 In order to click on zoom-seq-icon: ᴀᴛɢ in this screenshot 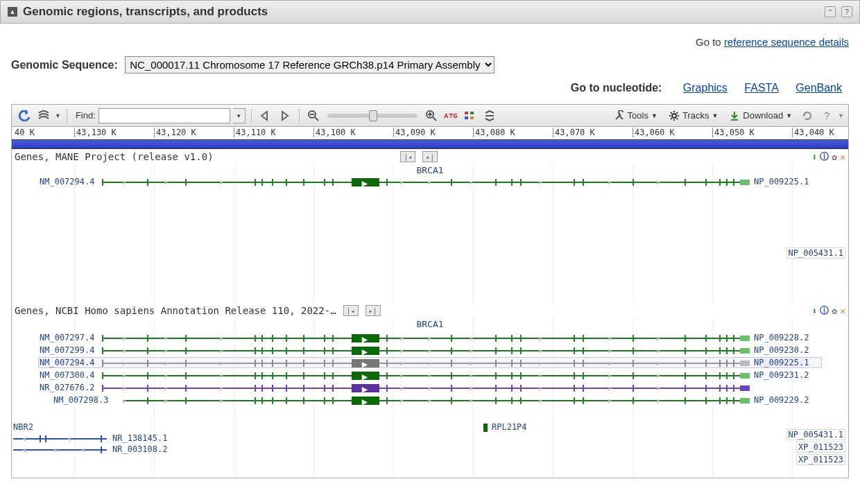, I will do `click(451, 116)`.